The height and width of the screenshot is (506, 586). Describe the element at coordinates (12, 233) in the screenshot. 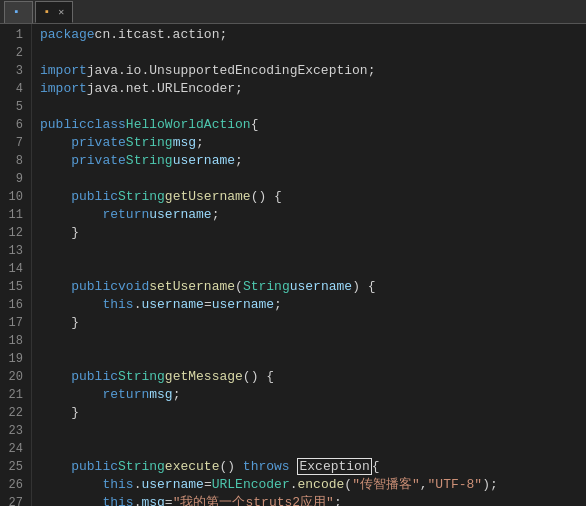

I see `line-number-12: 12` at that location.